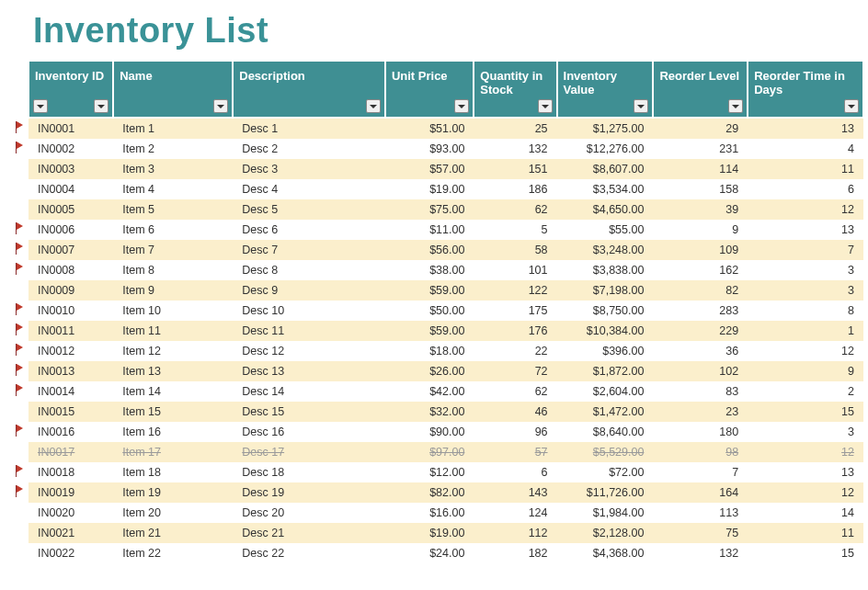 This screenshot has width=868, height=590. What do you see at coordinates (309, 432) in the screenshot?
I see `cell-desc: Desc 16` at bounding box center [309, 432].